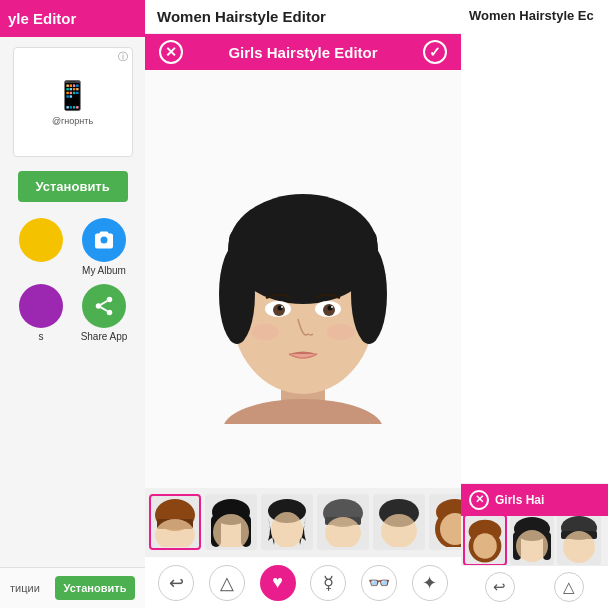 This screenshot has height=608, width=608. Describe the element at coordinates (303, 16) in the screenshot. I see `center-app-title: Women Hairstyle Editor` at that location.